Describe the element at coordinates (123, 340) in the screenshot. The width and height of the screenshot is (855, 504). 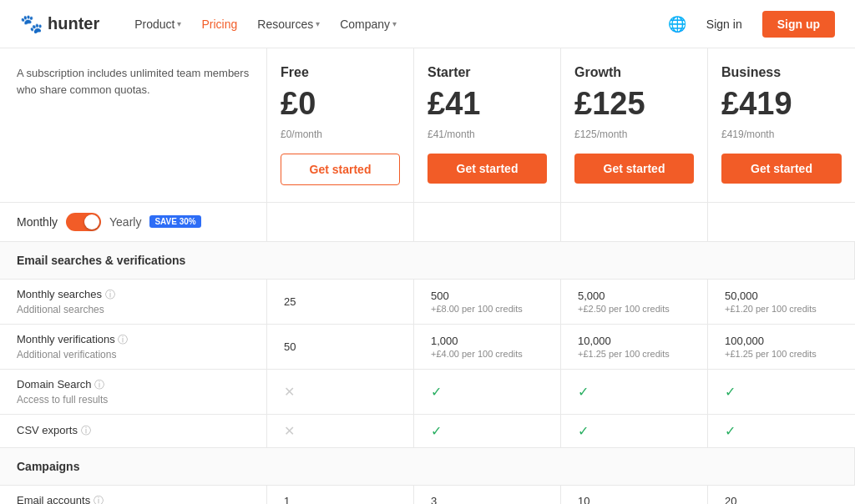
I see `info-icon-monthly-verifications: ⓘ` at that location.